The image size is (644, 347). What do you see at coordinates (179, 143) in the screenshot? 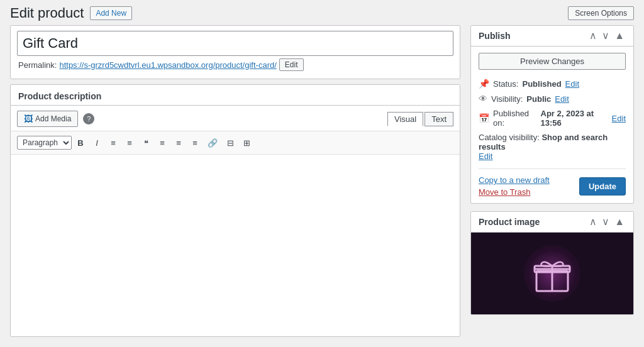
I see `align-center-button: ≡` at bounding box center [179, 143].